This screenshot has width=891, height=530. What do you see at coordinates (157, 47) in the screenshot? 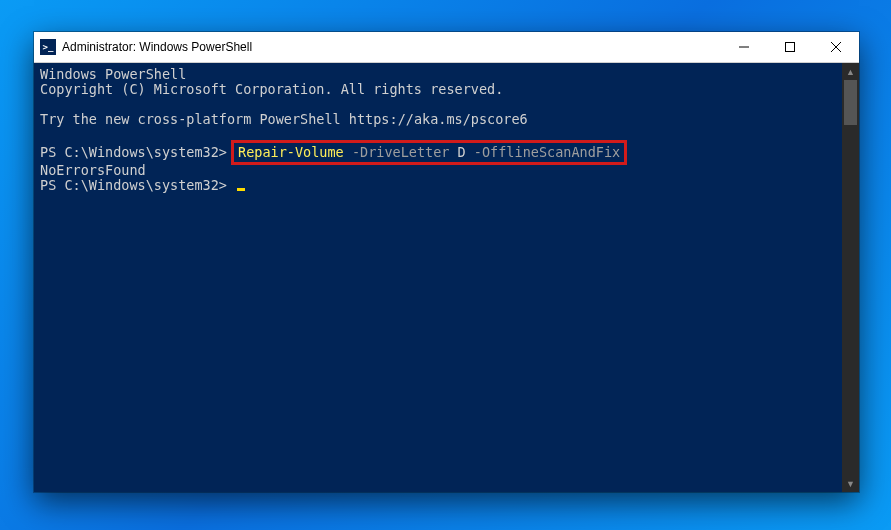
I see `window-title: Administrator: Windows PowerShell` at bounding box center [157, 47].